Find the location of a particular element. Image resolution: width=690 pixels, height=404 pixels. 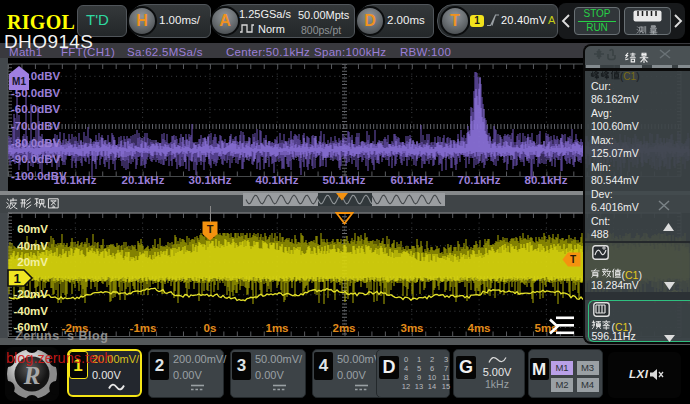

svg-text: M1 is located at coordinates (19, 82).